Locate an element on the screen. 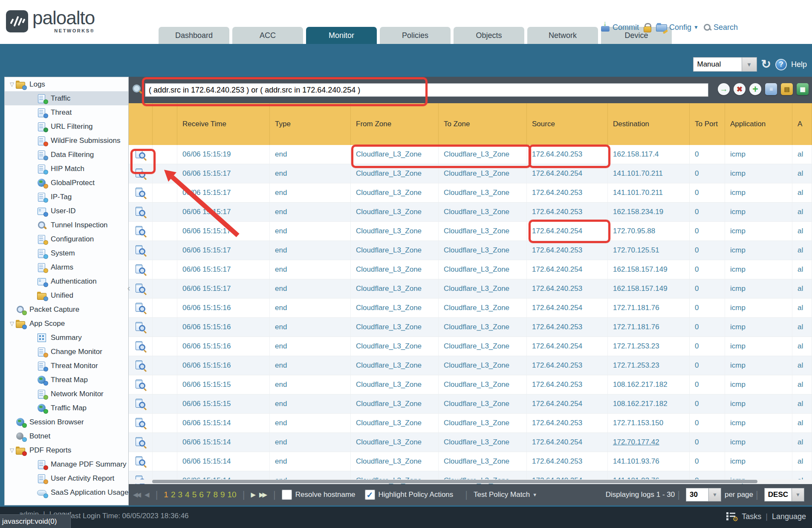 The width and height of the screenshot is (812, 528). refresh-icon: ↻ is located at coordinates (766, 64).